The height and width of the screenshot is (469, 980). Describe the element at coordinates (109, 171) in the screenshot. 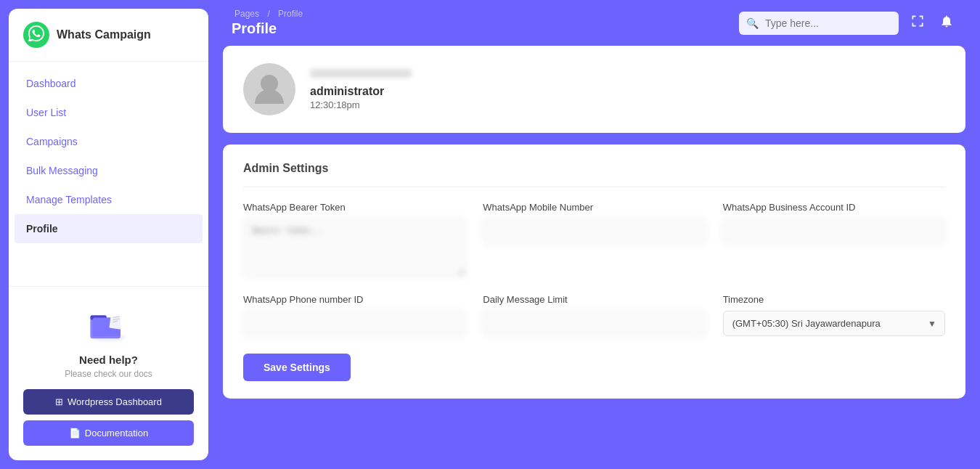

I see `sidebar-item-bulk-messaging: Bulk Messaging` at that location.